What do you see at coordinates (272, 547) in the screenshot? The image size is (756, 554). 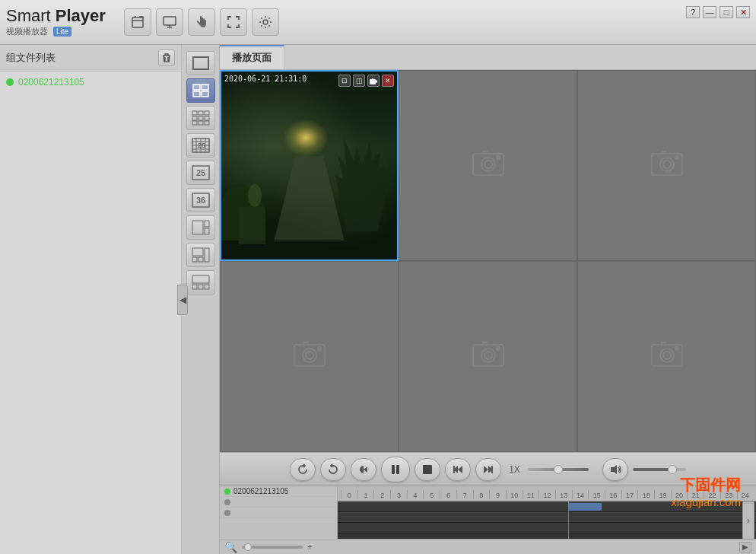 I see `zoom-slider` at bounding box center [272, 547].